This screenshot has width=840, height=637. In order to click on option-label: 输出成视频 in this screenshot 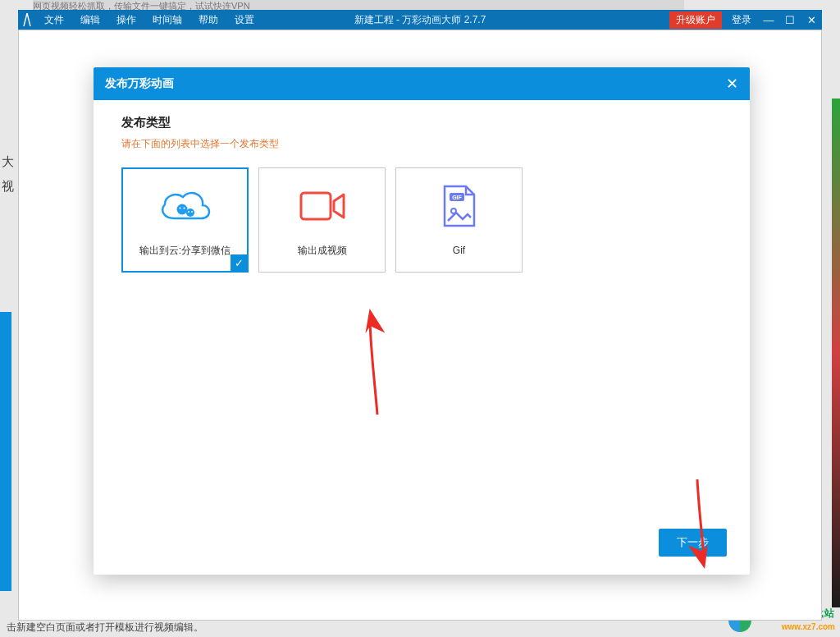, I will do `click(322, 251)`.